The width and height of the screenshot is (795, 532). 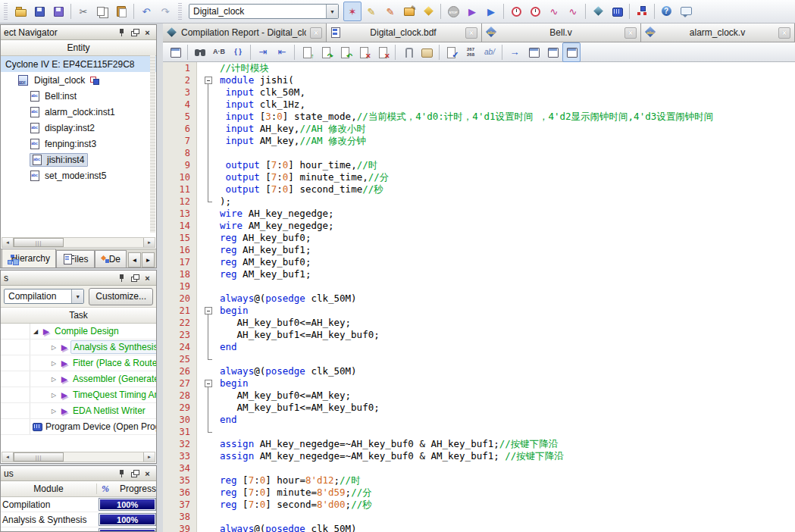 What do you see at coordinates (479, 311) in the screenshot?
I see `code-line: 21begin` at bounding box center [479, 311].